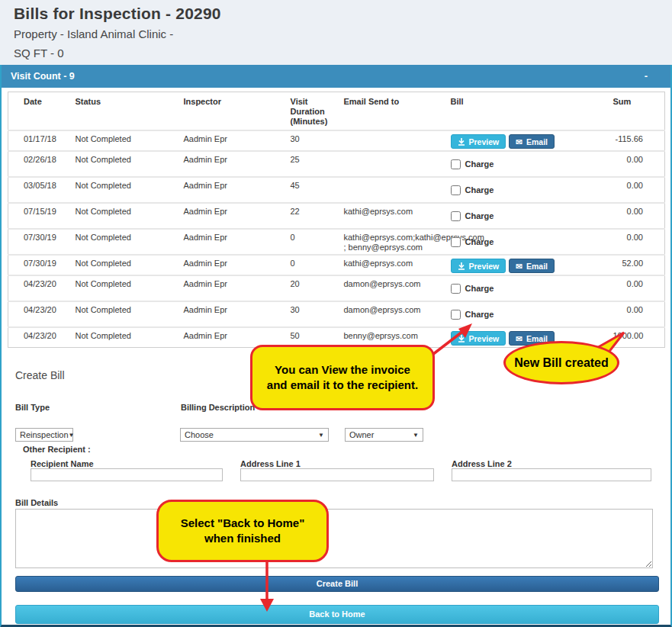  Describe the element at coordinates (311, 216) in the screenshot. I see `cell-duration: 22` at that location.